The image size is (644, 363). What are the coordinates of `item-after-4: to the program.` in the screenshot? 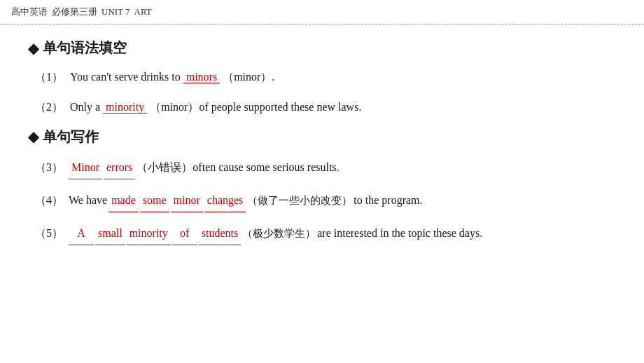 It's located at (388, 200).